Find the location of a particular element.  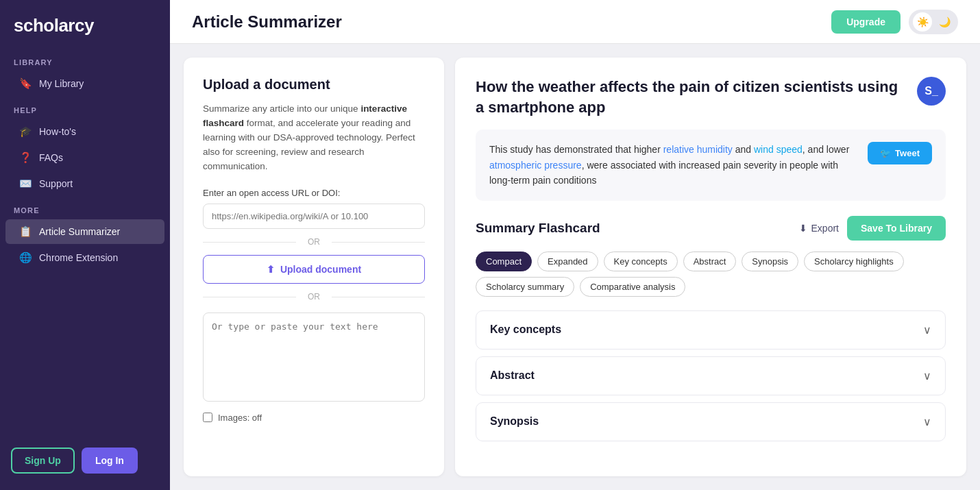

tag-key-concepts: Key concepts is located at coordinates (641, 262).